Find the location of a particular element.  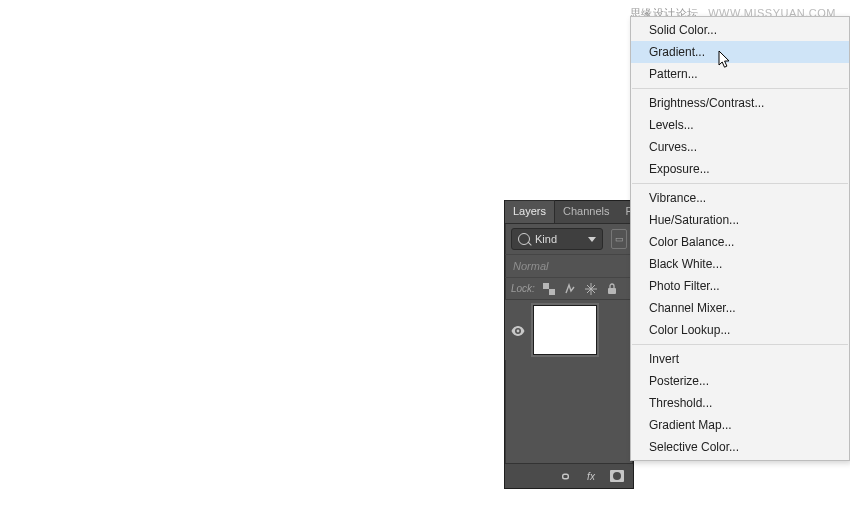

menu-item-invert: Invert is located at coordinates (740, 359).